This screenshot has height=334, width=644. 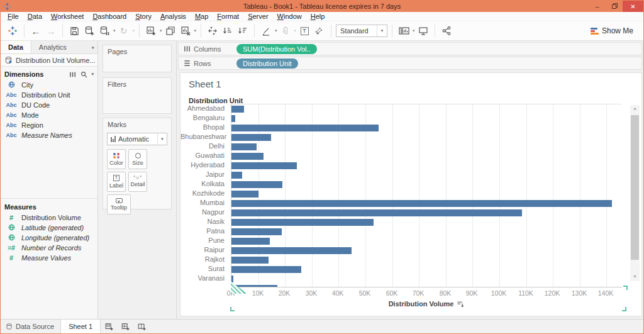 I want to click on bar-mumbai, so click(x=421, y=204).